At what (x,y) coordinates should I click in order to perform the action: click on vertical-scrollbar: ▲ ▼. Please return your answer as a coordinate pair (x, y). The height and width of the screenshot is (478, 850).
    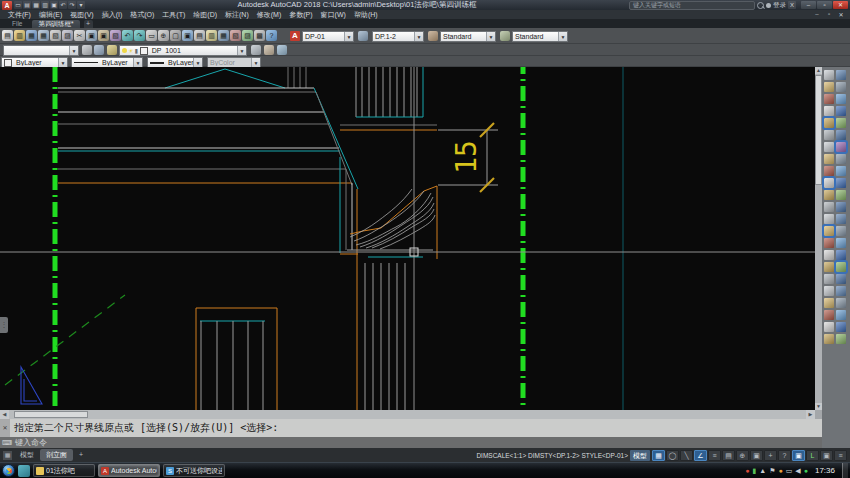
    Looking at the image, I should click on (818, 238).